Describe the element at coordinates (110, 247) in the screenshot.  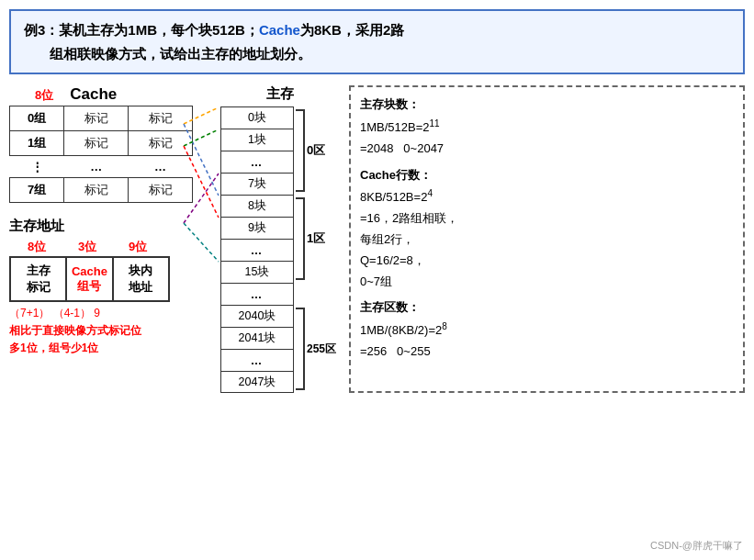
I see `bit-labels-row: 8位 3位 9位` at that location.